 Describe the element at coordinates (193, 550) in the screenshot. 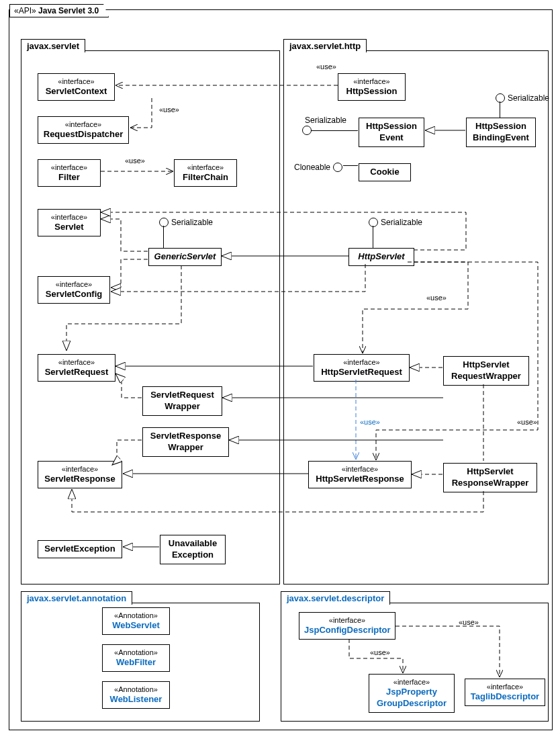

I see `class-name: Unavailable Exception` at that location.